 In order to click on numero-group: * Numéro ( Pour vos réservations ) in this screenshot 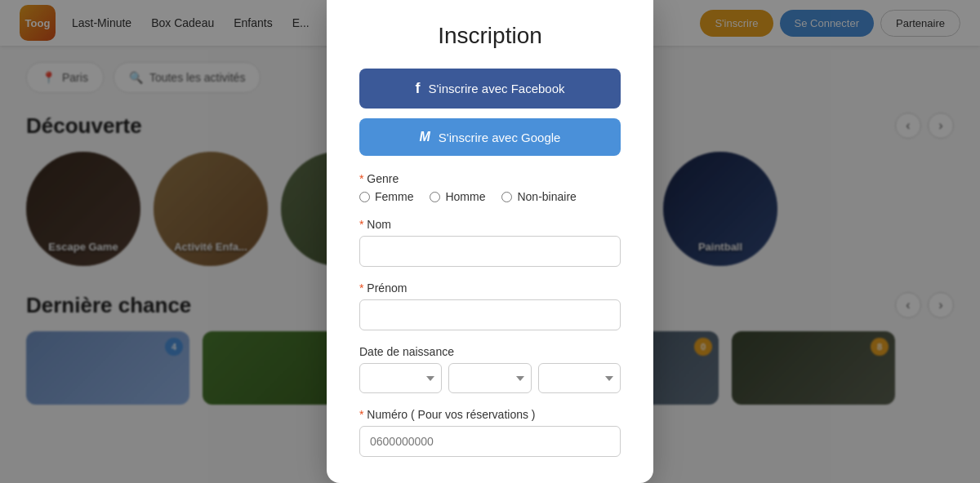, I will do `click(490, 414)`.